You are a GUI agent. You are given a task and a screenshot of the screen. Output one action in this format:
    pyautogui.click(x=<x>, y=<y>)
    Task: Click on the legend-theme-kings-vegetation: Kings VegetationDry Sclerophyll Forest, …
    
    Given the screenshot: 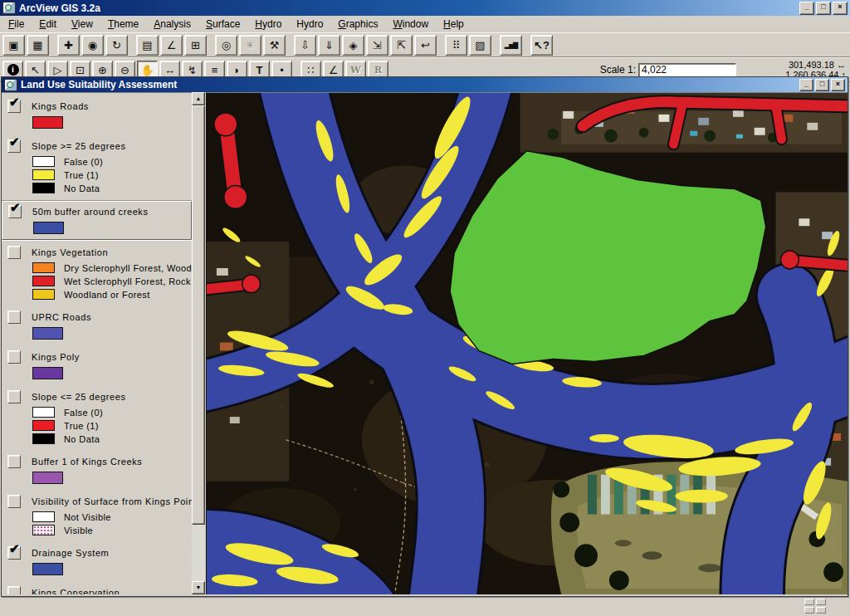 What is the action you would take?
    pyautogui.click(x=96, y=274)
    